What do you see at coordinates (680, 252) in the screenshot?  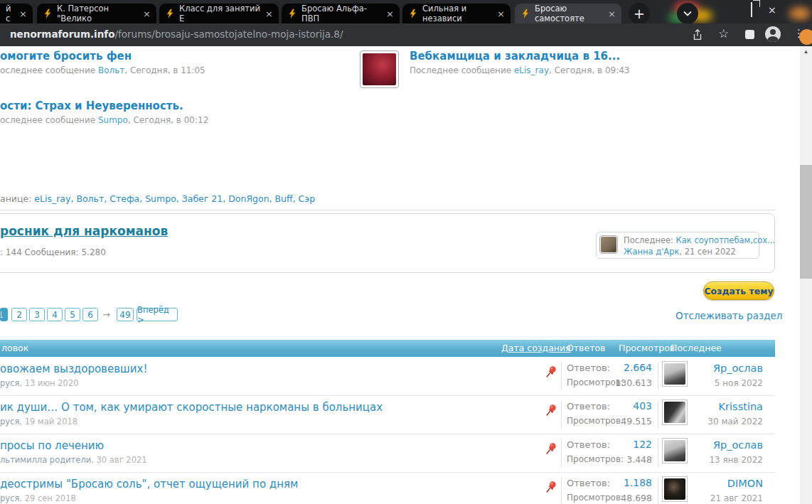 I see `lastpost-line2: Жанна д'Арк, 21 сен 2022` at bounding box center [680, 252].